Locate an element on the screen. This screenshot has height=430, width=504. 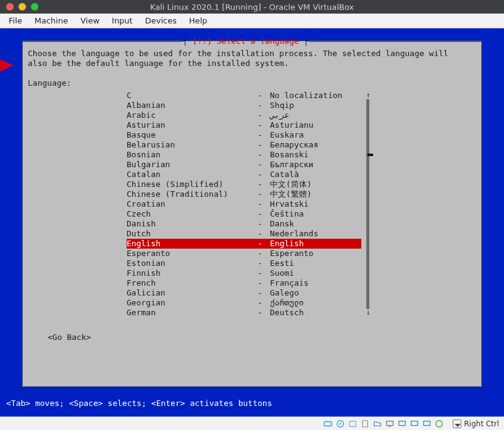
language-option: Czech-Čeština is located at coordinates (244, 214).